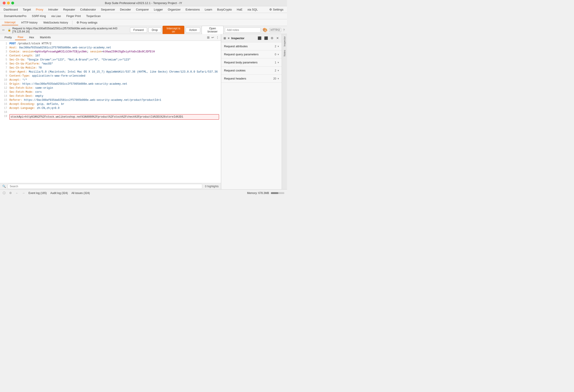 The image size is (574, 392). What do you see at coordinates (142, 9) in the screenshot?
I see `nav-comparer: Comparer` at bounding box center [142, 9].